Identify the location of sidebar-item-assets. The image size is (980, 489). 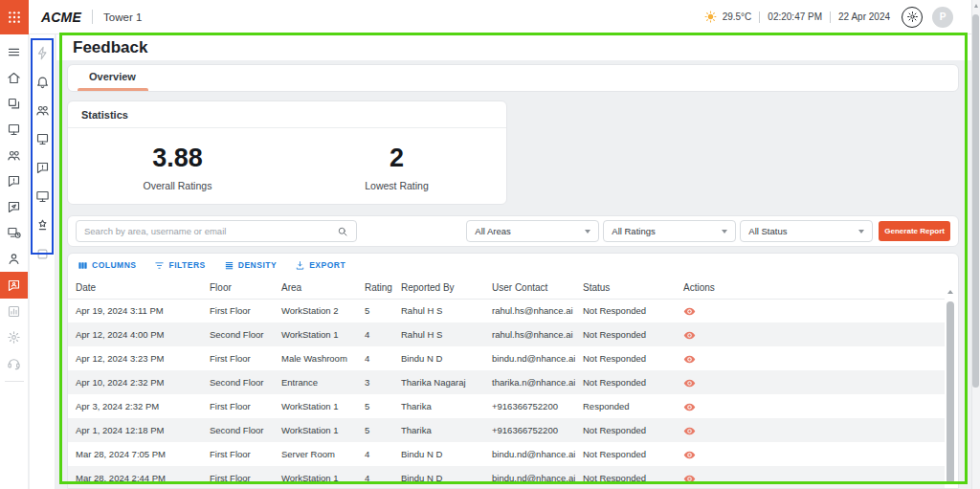
(13, 103).